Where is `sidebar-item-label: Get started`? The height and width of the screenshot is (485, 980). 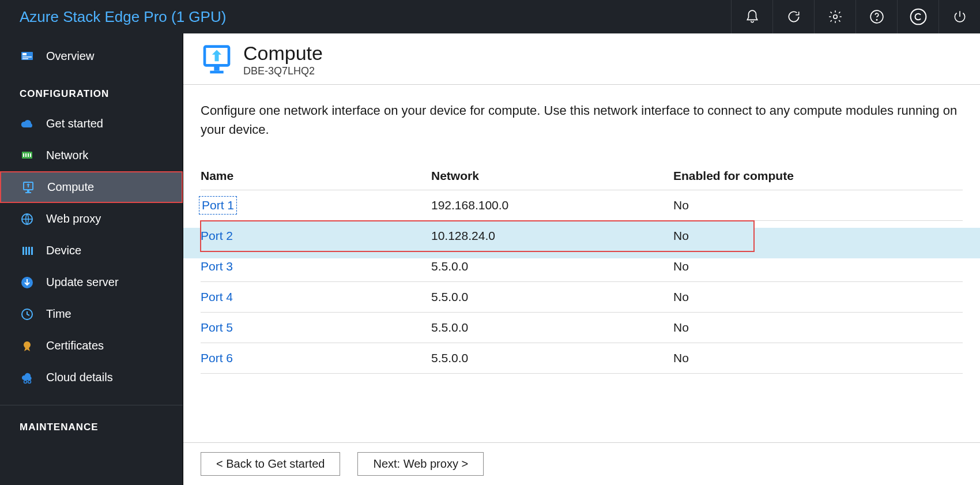
sidebar-item-label: Get started is located at coordinates (75, 123).